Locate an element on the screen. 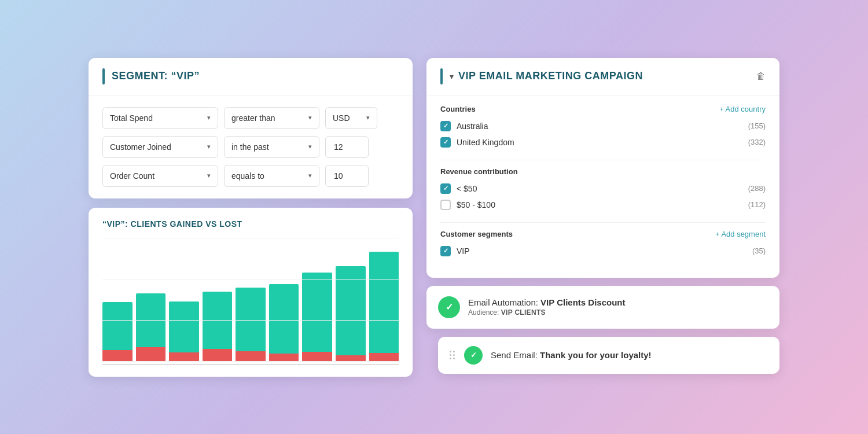 Image resolution: width=868 pixels, height=434 pixels. segment-header: SEGMENT: “VIP” is located at coordinates (251, 76).